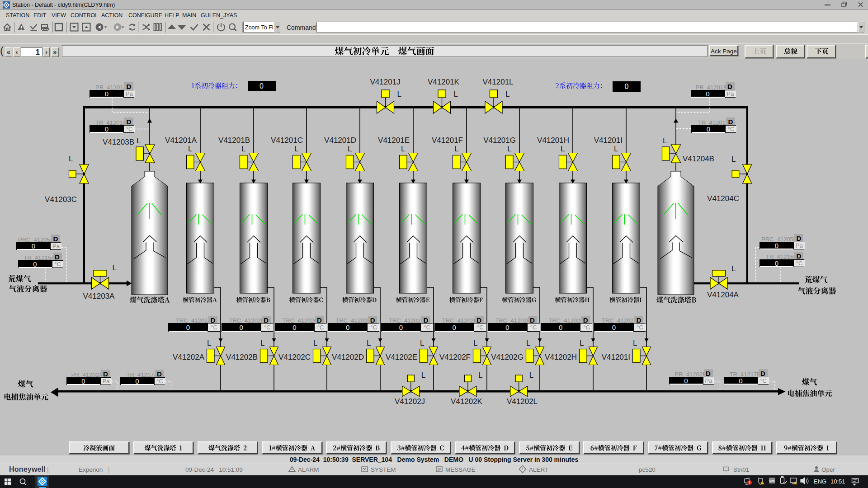 This screenshot has width=868, height=488. I want to click on svg-text: V41204A, so click(723, 295).